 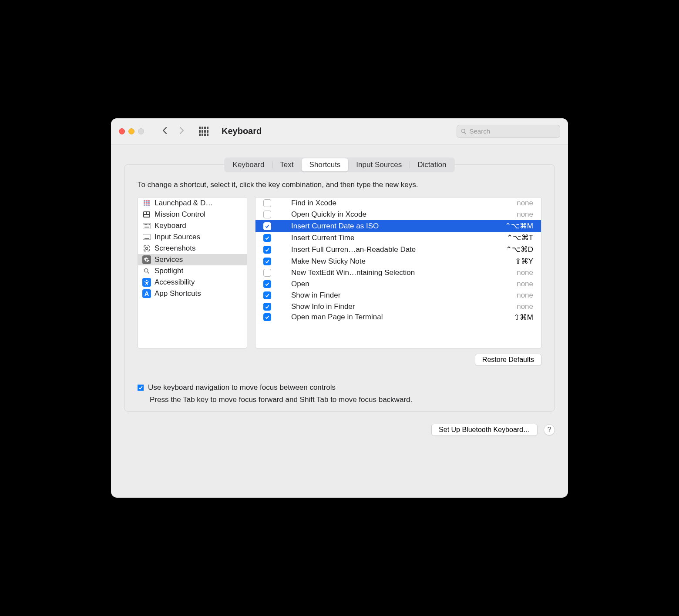 I want to click on shortcut-key: ⇧⌘Y, so click(x=524, y=261).